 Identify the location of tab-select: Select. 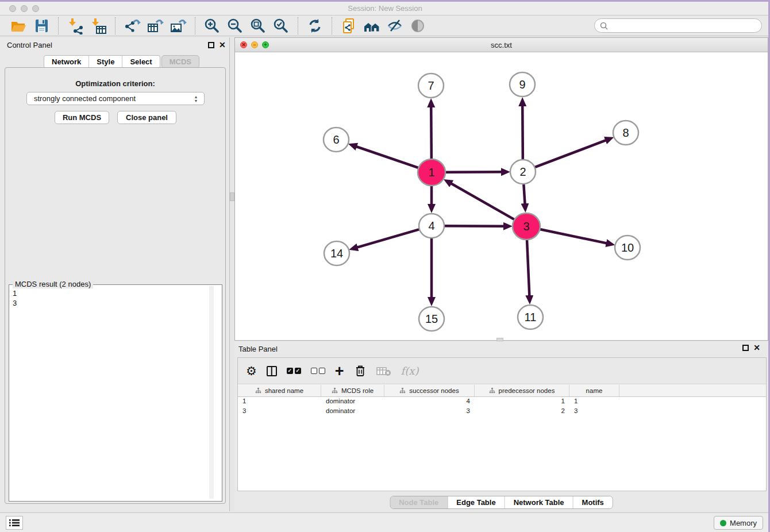
(141, 62).